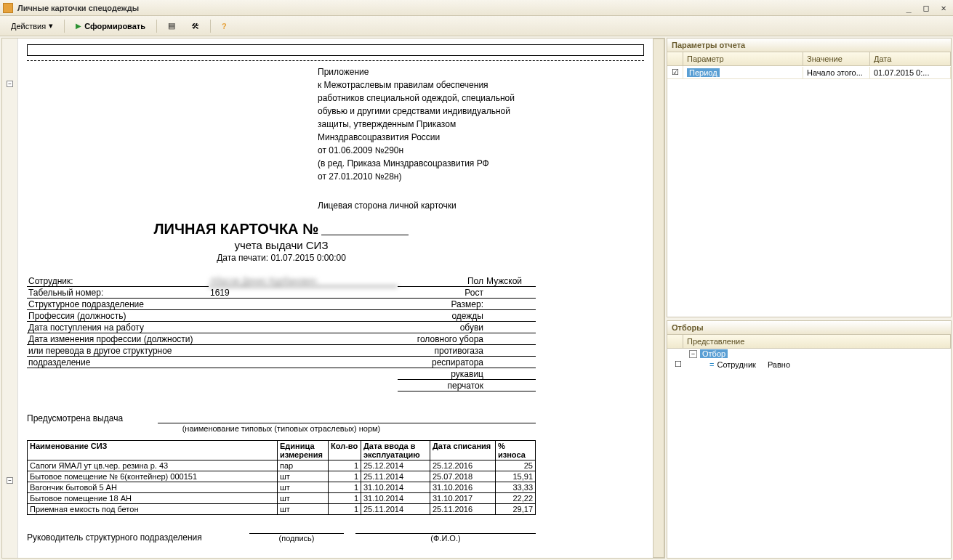 This screenshot has height=560, width=953. Describe the element at coordinates (153, 498) in the screenshot. I see `siz-table-cell: Бытовое помещение 18 АН` at that location.